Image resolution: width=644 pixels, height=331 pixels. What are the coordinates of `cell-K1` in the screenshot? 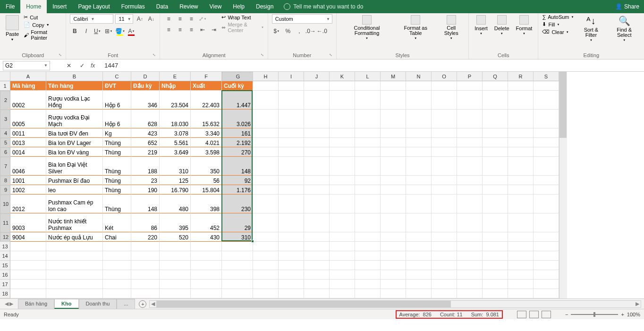 It's located at (342, 86).